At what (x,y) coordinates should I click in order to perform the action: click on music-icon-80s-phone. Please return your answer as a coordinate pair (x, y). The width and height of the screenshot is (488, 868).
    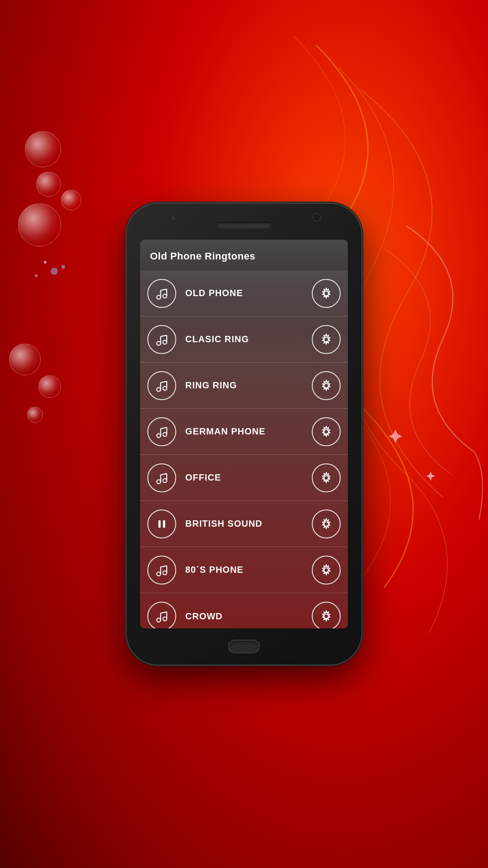
    Looking at the image, I should click on (162, 570).